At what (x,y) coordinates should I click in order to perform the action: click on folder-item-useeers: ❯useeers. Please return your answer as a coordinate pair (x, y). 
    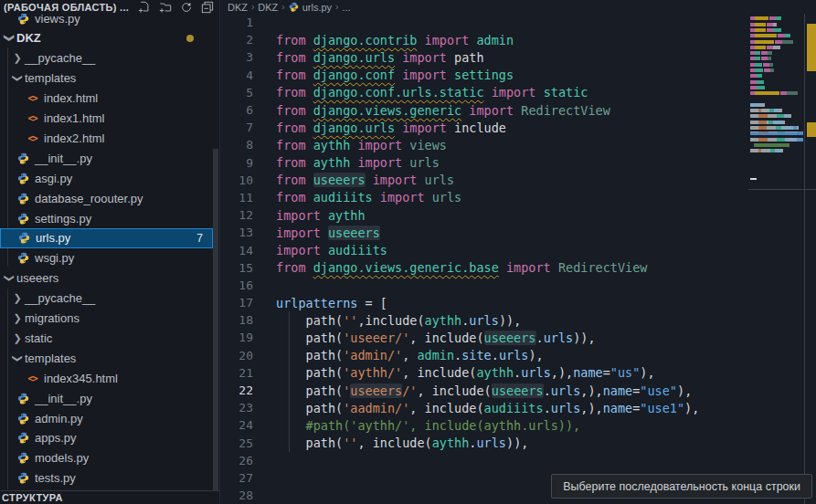
    Looking at the image, I should click on (106, 278).